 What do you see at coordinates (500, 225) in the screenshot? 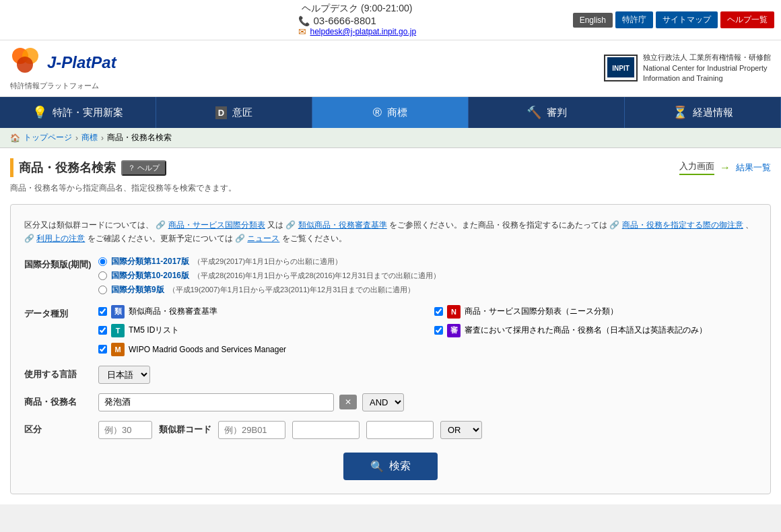
I see `notice-text3: をご参照ください。また商品・役務を指定するにあたっては` at bounding box center [500, 225].